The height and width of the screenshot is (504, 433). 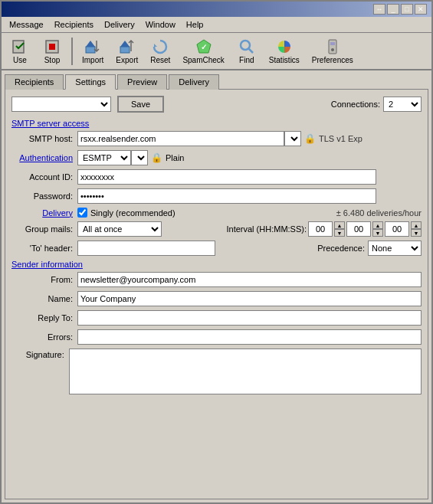 I want to click on toolbar-stop: Stop, so click(x=52, y=51).